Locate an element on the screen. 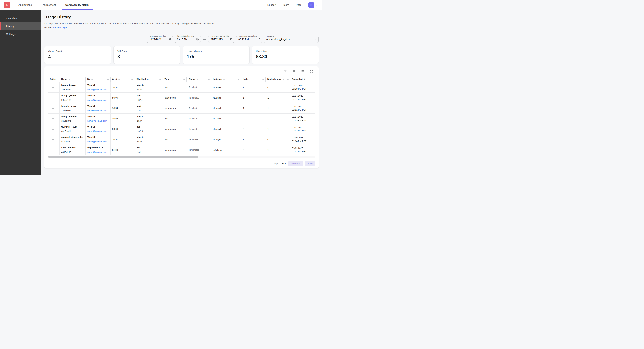 The image size is (644, 349). column-header-node-groups: Node Groups is located at coordinates (278, 79).